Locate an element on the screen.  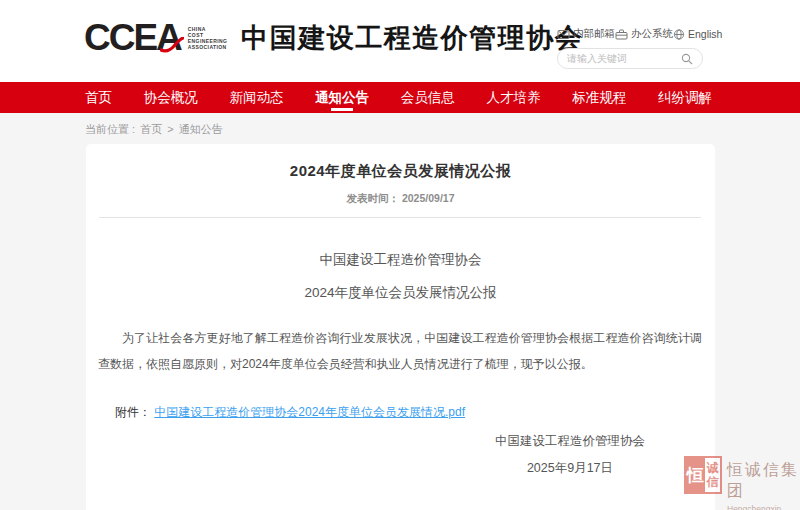
publish-date-label: 发表时间： is located at coordinates (374, 198).